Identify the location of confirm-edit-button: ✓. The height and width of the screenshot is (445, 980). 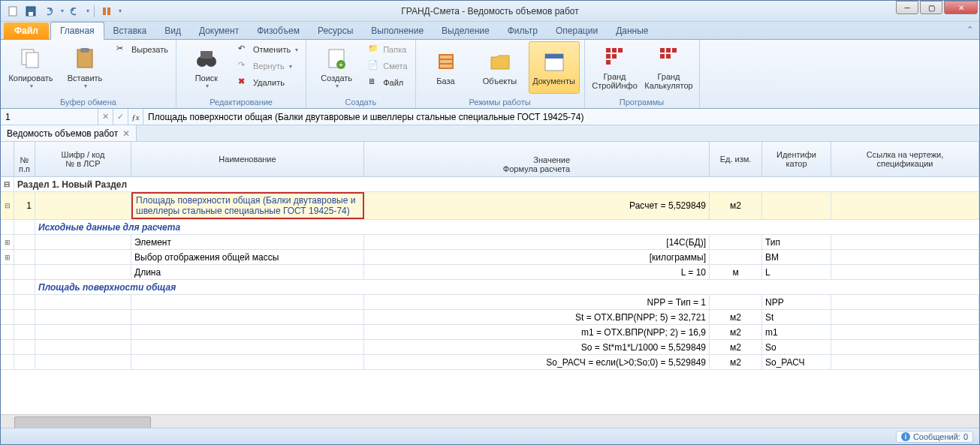
(121, 117).